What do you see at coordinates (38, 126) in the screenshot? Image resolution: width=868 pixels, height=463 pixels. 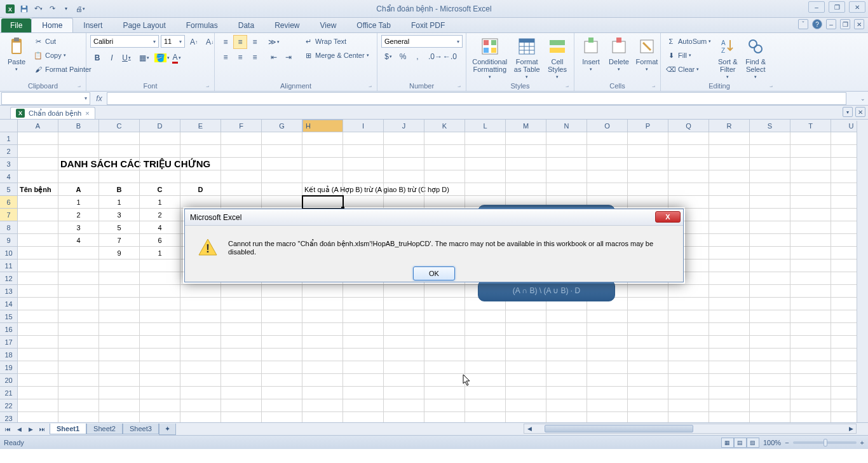 I see `column-header: A` at bounding box center [38, 126].